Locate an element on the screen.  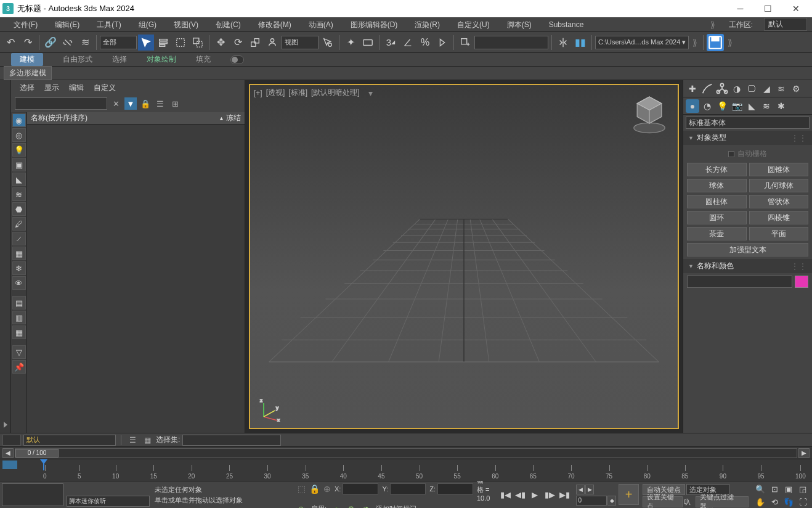
cp-tab-motion-icon: ◑ is located at coordinates (737, 89).